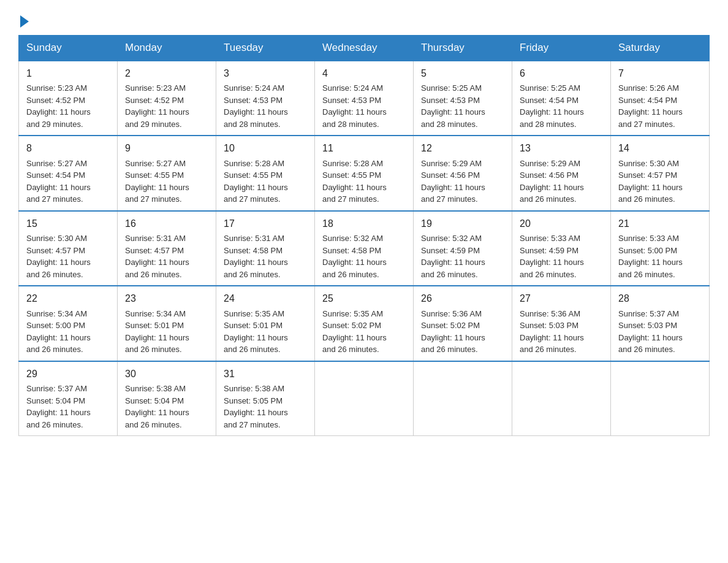 The width and height of the screenshot is (728, 563). Describe the element at coordinates (651, 256) in the screenshot. I see `day-info: Sunrise: 5:33 AMSunset: 5:00 PMDaylight:…` at that location.